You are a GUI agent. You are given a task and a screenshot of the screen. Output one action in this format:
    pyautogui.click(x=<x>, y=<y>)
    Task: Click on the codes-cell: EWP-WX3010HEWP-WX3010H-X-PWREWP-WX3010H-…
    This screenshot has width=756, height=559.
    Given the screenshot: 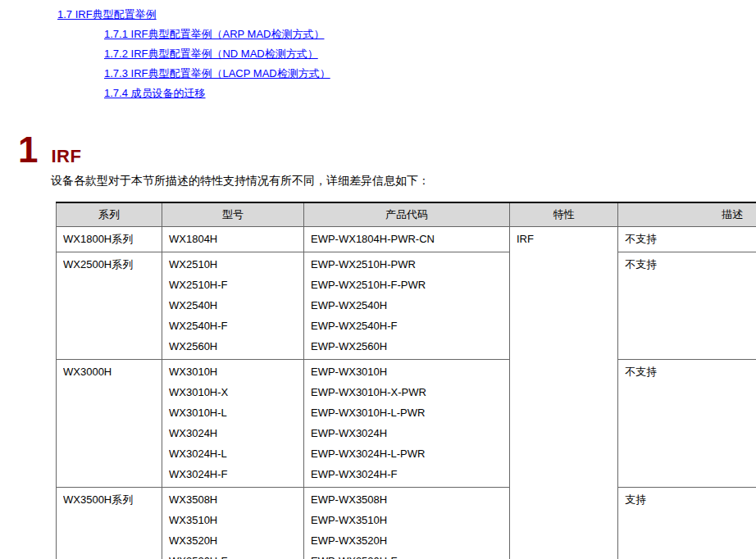 What is the action you would take?
    pyautogui.click(x=407, y=424)
    